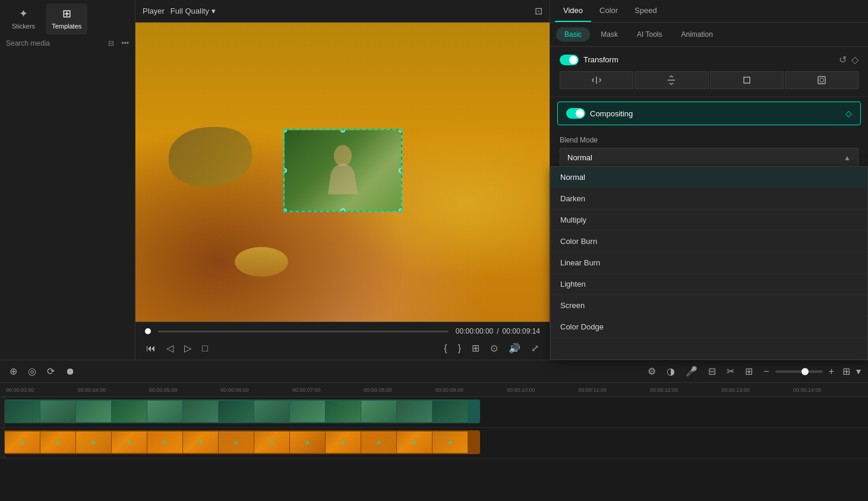  I want to click on sidebar-tab-stickers: ✦ Stickers, so click(24, 19).